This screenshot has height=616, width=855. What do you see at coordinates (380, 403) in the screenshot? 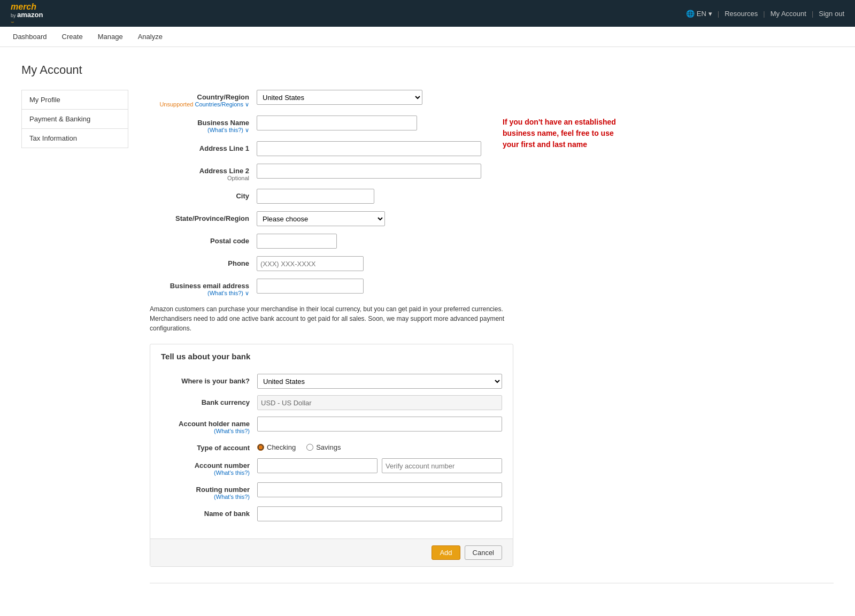
I see `bank-currency-value: USD - US Dollar` at bounding box center [380, 403].